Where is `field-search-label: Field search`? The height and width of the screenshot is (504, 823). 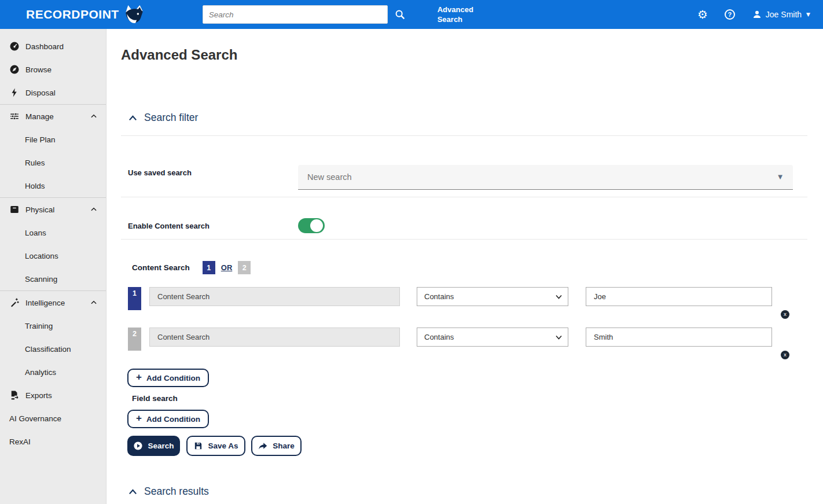
field-search-label: Field search is located at coordinates (470, 398).